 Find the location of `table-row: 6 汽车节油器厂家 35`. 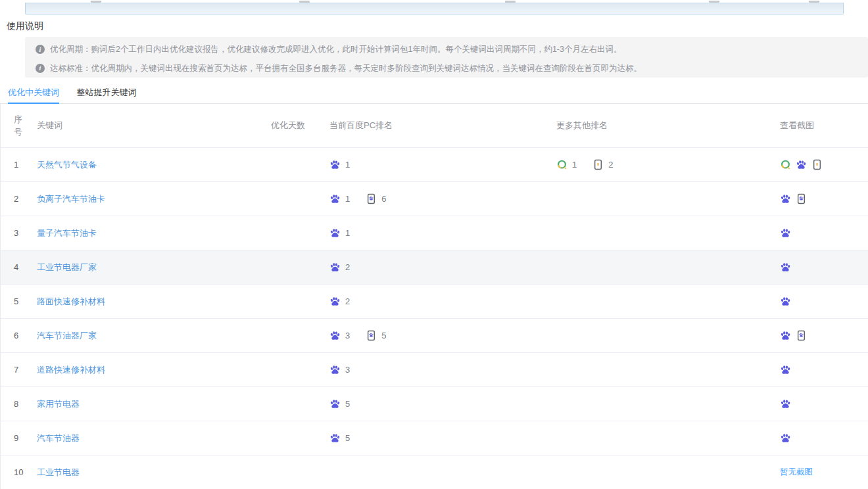

table-row: 6 汽车节油器厂家 35 is located at coordinates (434, 336).